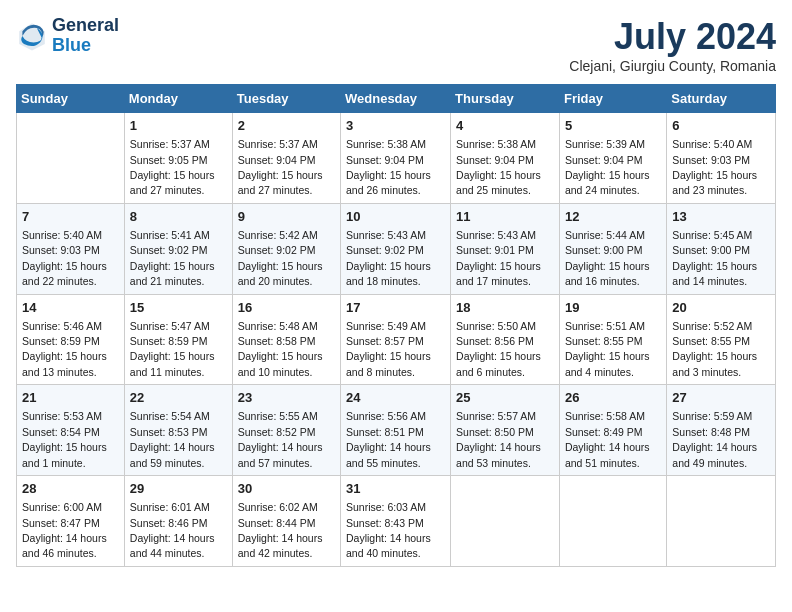 The width and height of the screenshot is (792, 612). Describe the element at coordinates (396, 398) in the screenshot. I see `day-number: 24` at that location.